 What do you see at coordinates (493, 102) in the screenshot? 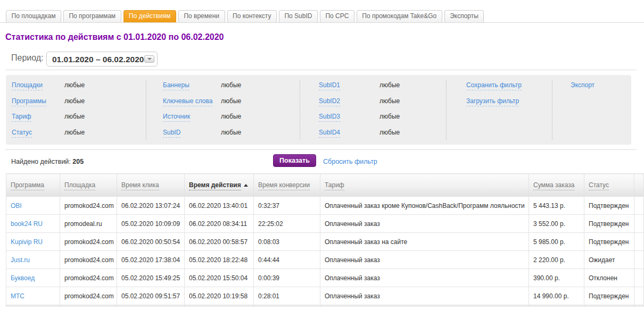
I see `load-filter-link: Загрузить фильтр` at bounding box center [493, 102].